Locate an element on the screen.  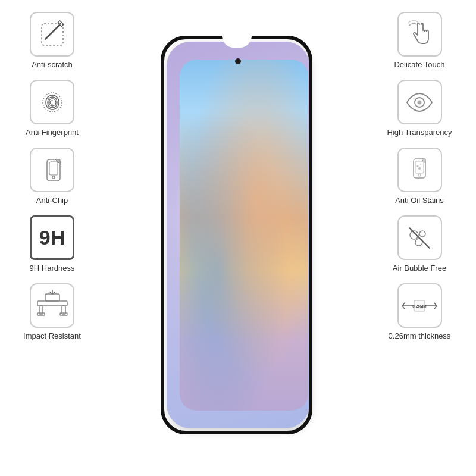
left-features: Anti-scratch Anti-Fingerprint is located at coordinates (52, 176).